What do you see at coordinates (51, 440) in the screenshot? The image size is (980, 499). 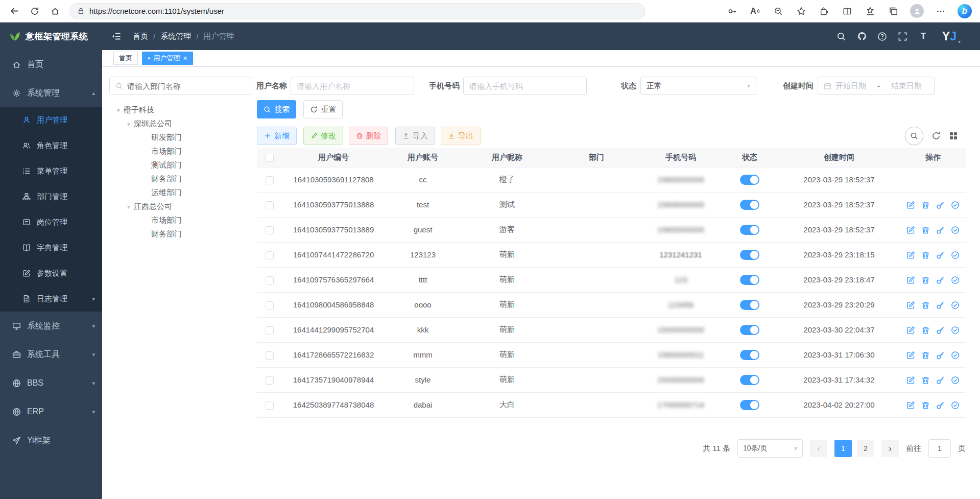 I see `sidebar-item-yi: Yi框架` at bounding box center [51, 440].